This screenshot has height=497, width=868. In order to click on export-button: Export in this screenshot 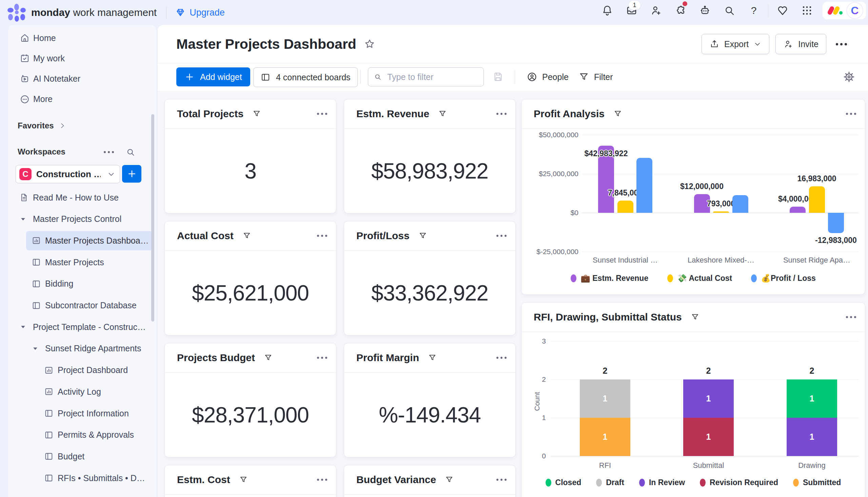, I will do `click(735, 44)`.